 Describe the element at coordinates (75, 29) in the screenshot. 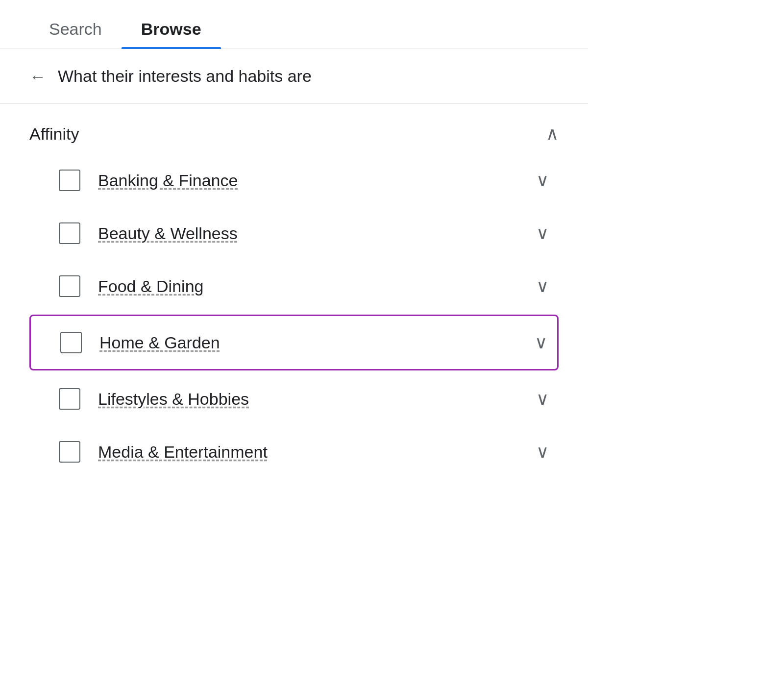

I see `tab-search-label: Search` at that location.